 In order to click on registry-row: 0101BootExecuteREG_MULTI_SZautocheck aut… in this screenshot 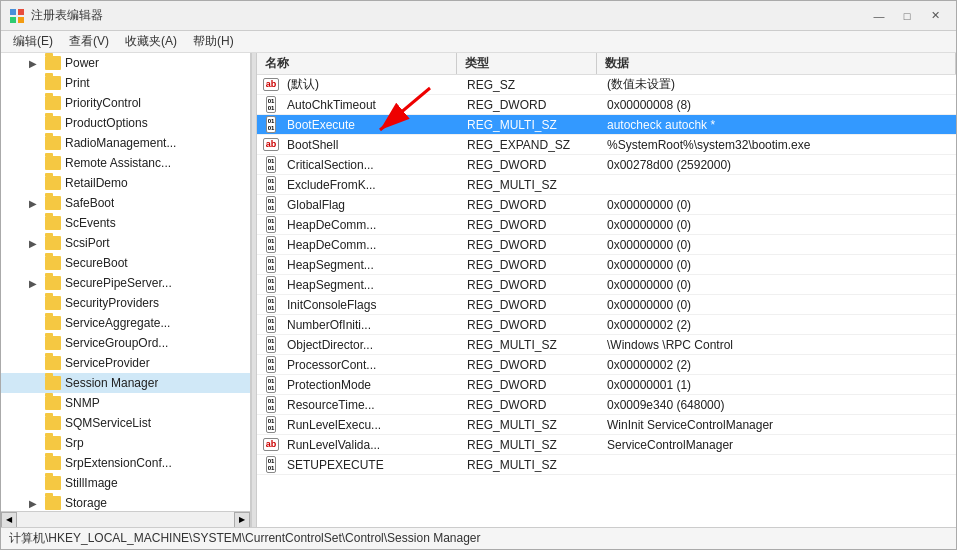, I will do `click(606, 125)`.